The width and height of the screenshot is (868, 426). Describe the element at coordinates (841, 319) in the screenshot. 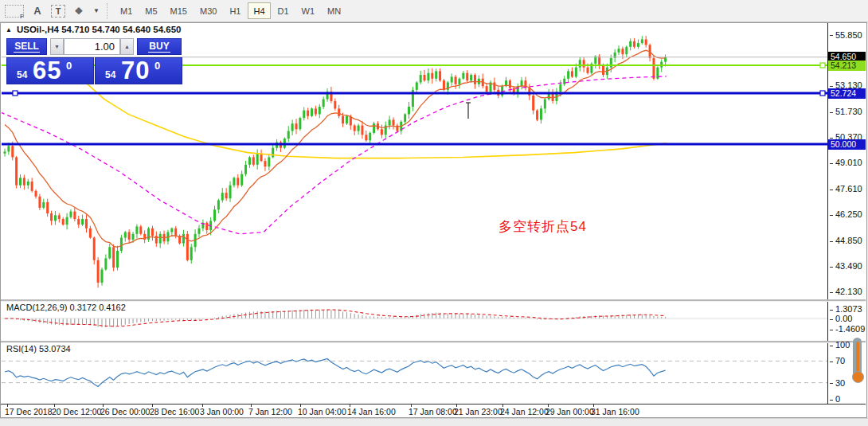

I see `macd-axis-0.00: 0.00` at that location.